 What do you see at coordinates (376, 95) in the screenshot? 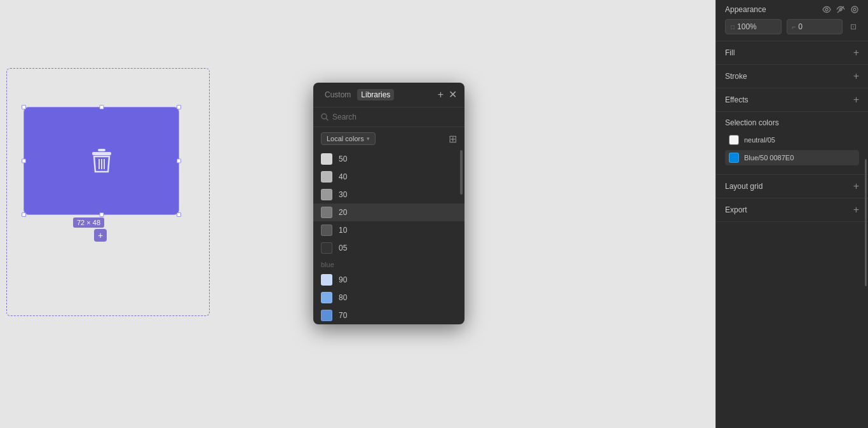
I see `tab-libraries: Libraries` at bounding box center [376, 95].